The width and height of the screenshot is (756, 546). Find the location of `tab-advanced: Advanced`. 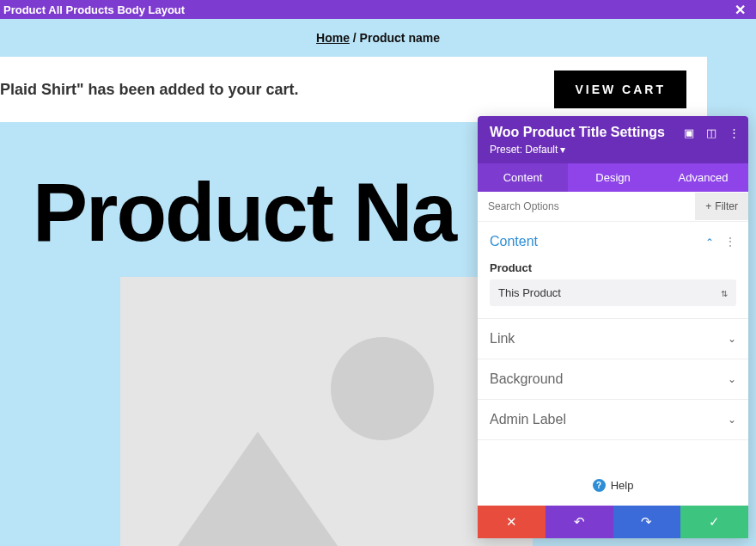

tab-advanced: Advanced is located at coordinates (703, 177).